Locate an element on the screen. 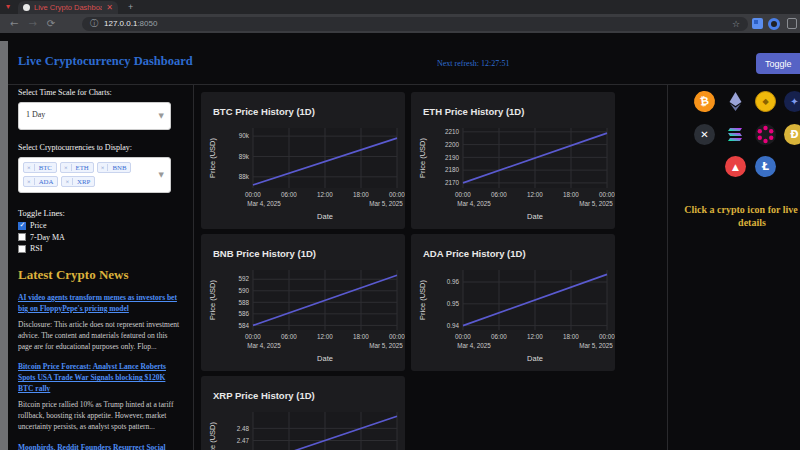 This screenshot has width=800, height=450. crypto-select-label: Select Cryptocurrencies to Display: is located at coordinates (100, 148).